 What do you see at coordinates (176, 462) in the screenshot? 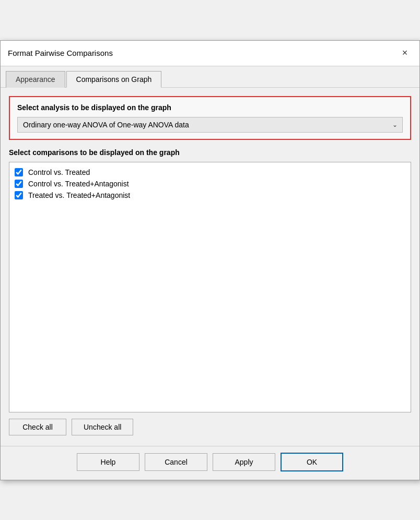
I see `cancel-button: Cancel` at bounding box center [176, 462].